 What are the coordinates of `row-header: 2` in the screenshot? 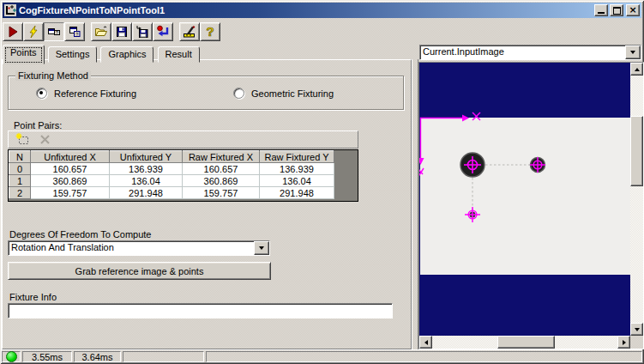 It's located at (21, 193).